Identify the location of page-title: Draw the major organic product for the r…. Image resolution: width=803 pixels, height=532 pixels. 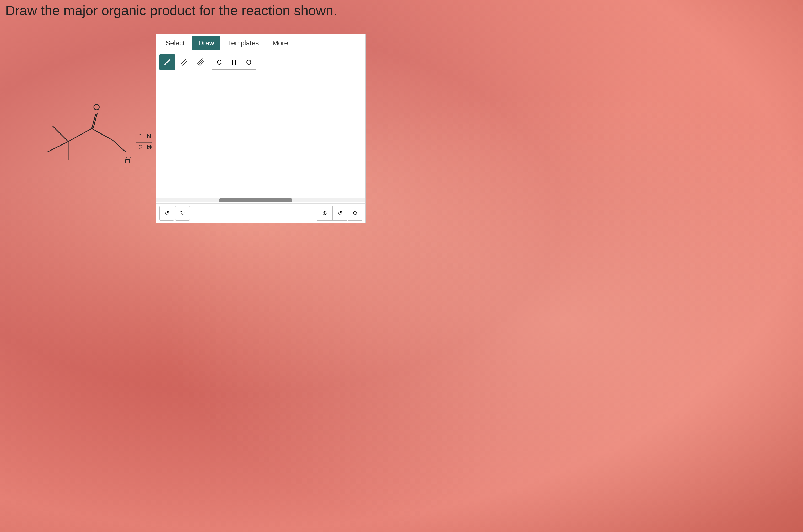
(171, 11).